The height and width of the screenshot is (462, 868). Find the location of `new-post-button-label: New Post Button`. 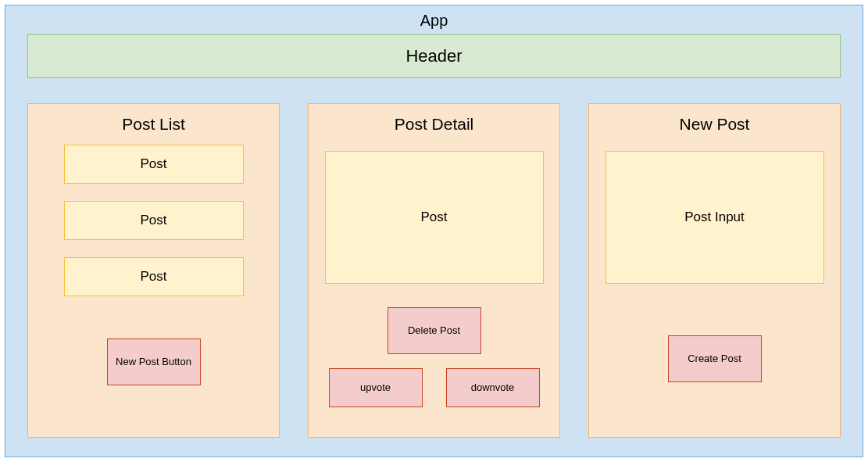

new-post-button-label: New Post Button is located at coordinates (153, 363).